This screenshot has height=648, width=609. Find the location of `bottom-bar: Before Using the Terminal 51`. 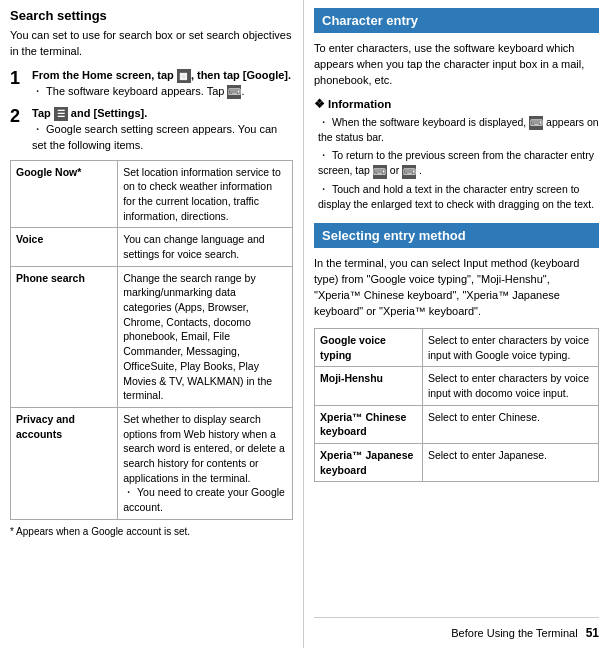

bottom-bar: Before Using the Terminal 51 is located at coordinates (456, 628).